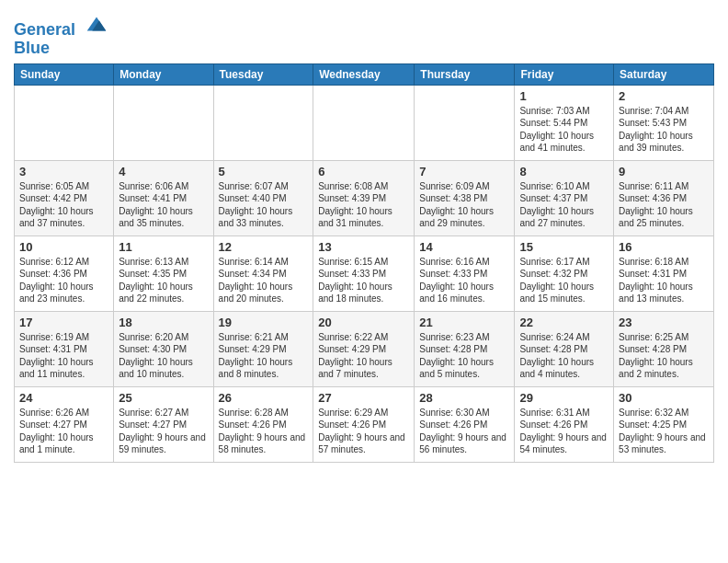 The width and height of the screenshot is (728, 563). What do you see at coordinates (564, 122) in the screenshot?
I see `calendar-cell: 1Sunrise: 7:03 AM Sunset: 5:44 PM Daylig…` at bounding box center [564, 122].